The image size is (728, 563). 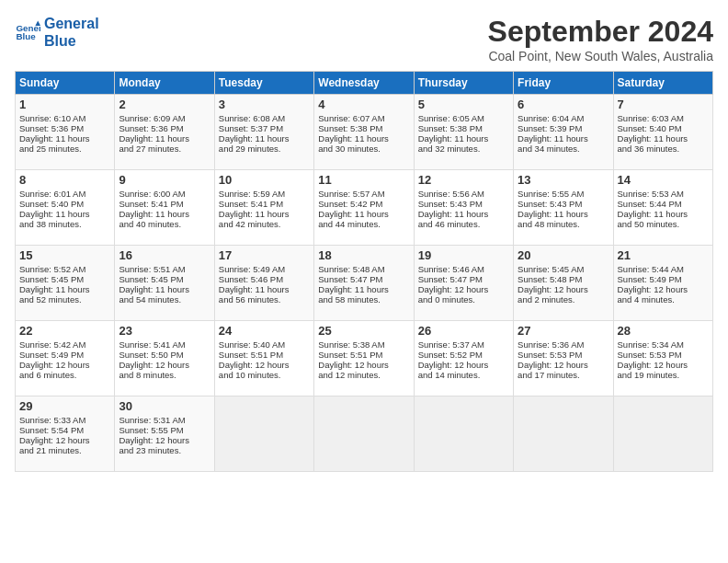 I want to click on day-info: Sunset: 5:49 PM, so click(x=664, y=280).